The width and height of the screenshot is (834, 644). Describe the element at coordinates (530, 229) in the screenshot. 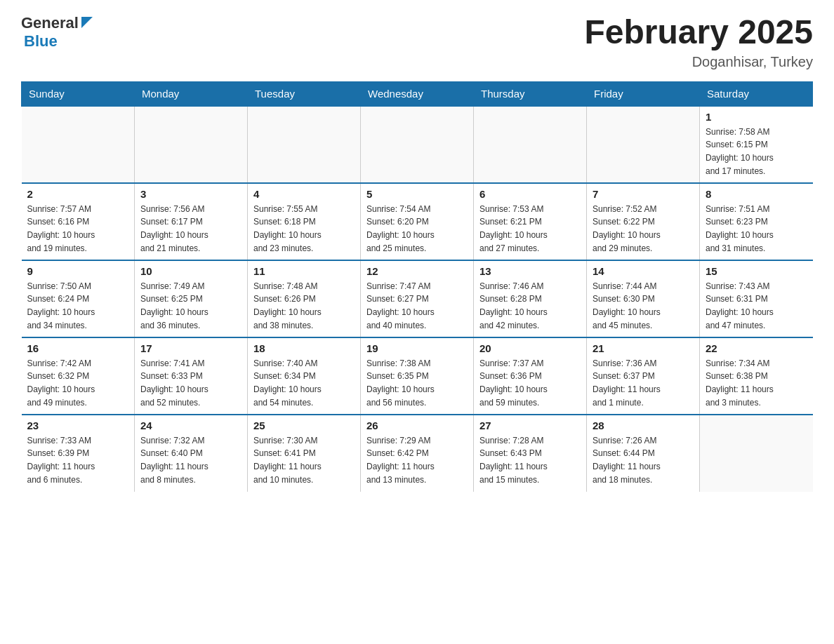

I see `day-info: Sunrise: 7:53 AMSunset: 6:21 PMDaylight:…` at that location.